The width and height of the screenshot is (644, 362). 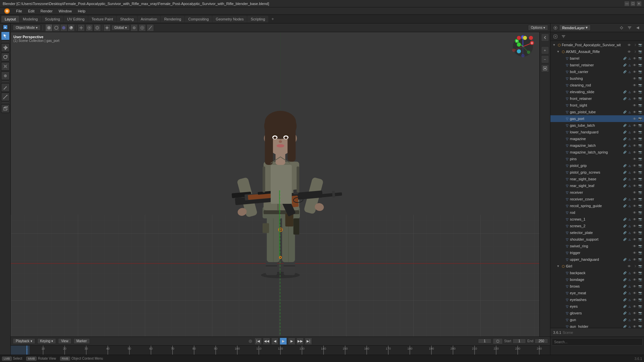 What do you see at coordinates (597, 139) in the screenshot?
I see `tree-item: ▶ ▽ magazine 🔗 △ 👁 📷` at bounding box center [597, 139].